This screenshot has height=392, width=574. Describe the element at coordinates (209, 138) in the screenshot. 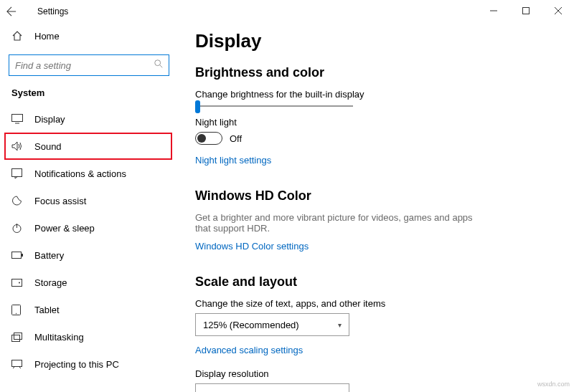

I see `night-light-toggle` at that location.